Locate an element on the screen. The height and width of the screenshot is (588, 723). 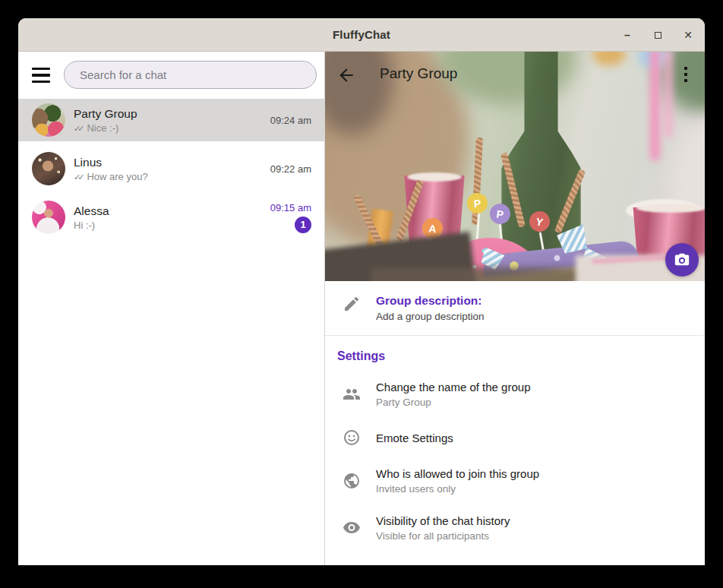
change-photo-button is located at coordinates (682, 260).